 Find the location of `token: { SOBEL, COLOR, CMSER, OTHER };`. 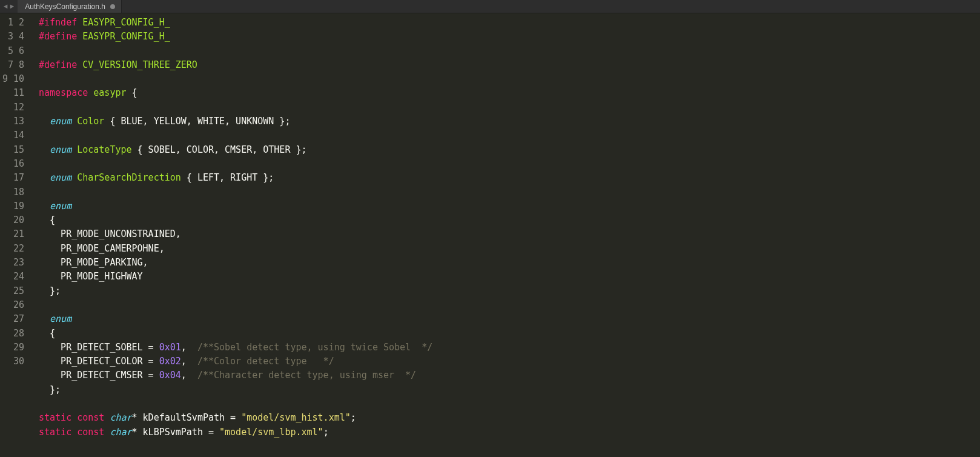

token: { SOBEL, COLOR, CMSER, OTHER }; is located at coordinates (219, 150).